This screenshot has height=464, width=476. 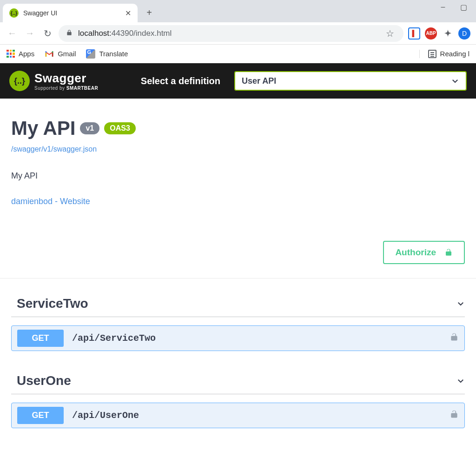 What do you see at coordinates (455, 54) in the screenshot?
I see `reading-list-label: Reading l` at bounding box center [455, 54].